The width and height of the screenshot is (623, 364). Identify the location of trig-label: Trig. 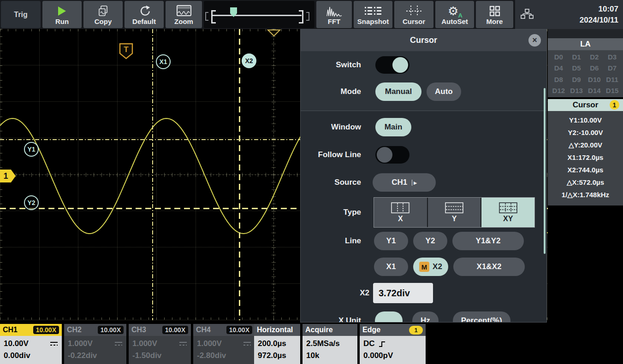
(20, 15).